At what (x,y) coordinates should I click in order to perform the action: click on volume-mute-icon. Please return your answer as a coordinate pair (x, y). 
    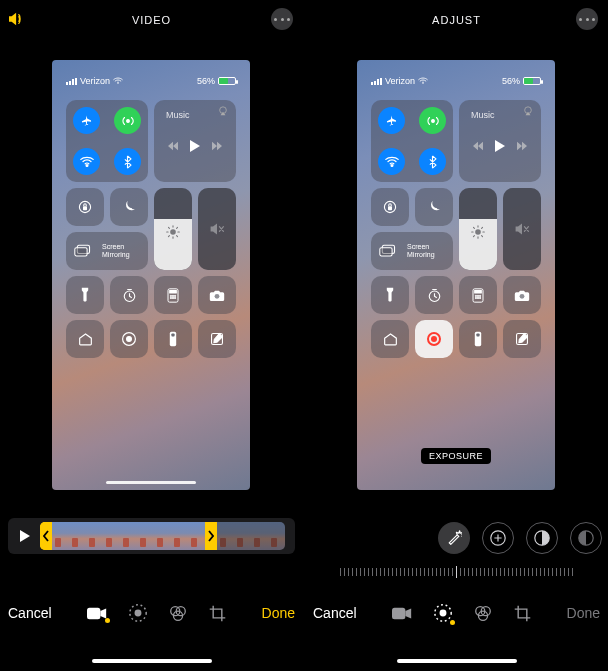
    Looking at the image, I should click on (217, 229).